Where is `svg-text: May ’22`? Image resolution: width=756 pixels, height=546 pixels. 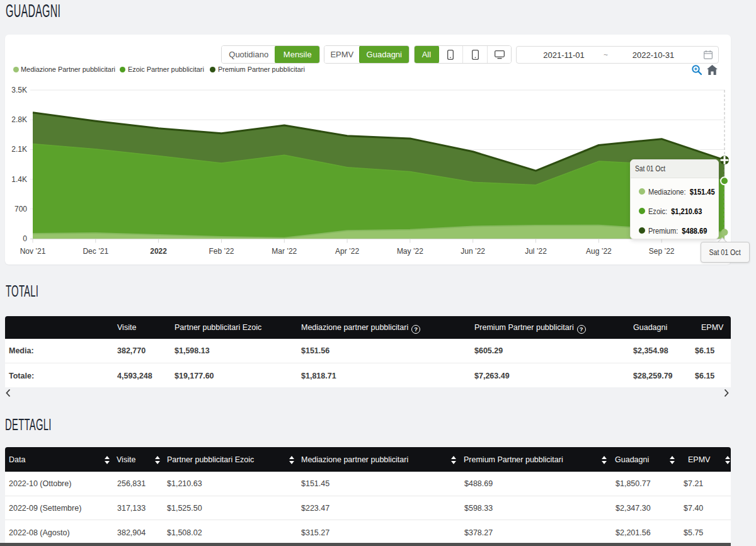
svg-text: May ’22 is located at coordinates (410, 251).